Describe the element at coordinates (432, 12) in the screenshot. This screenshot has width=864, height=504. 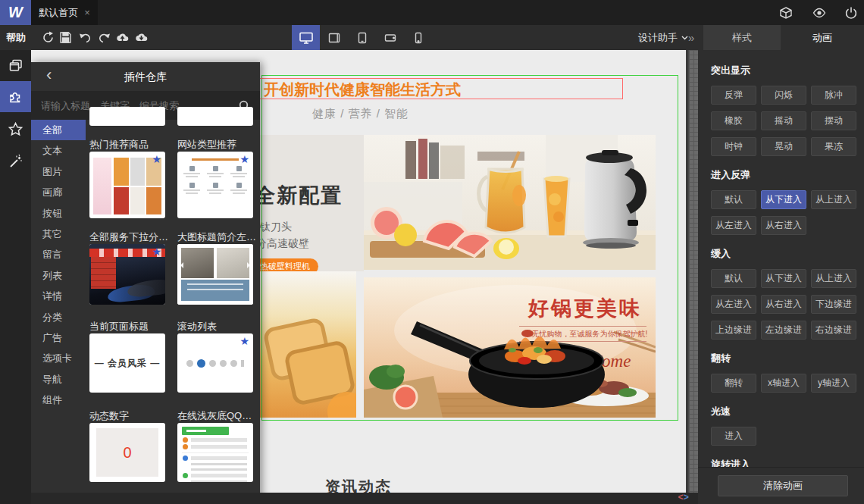
I see `top-bar: W 默认首页 ×` at that location.